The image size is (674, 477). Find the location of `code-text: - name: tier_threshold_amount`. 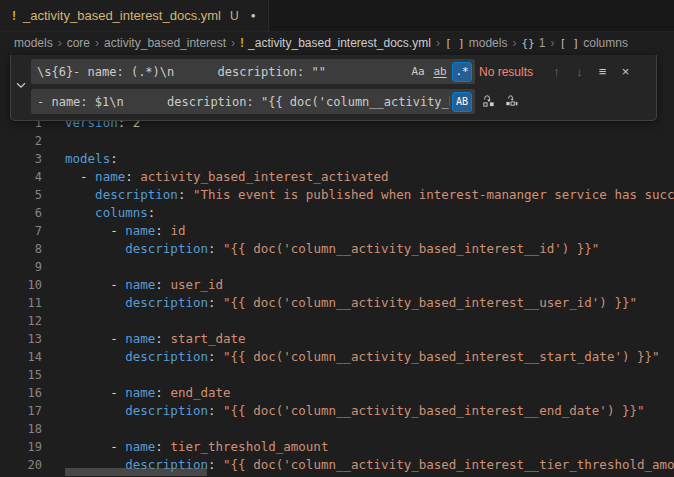

code-text: - name: tier_threshold_amount is located at coordinates (370, 447).